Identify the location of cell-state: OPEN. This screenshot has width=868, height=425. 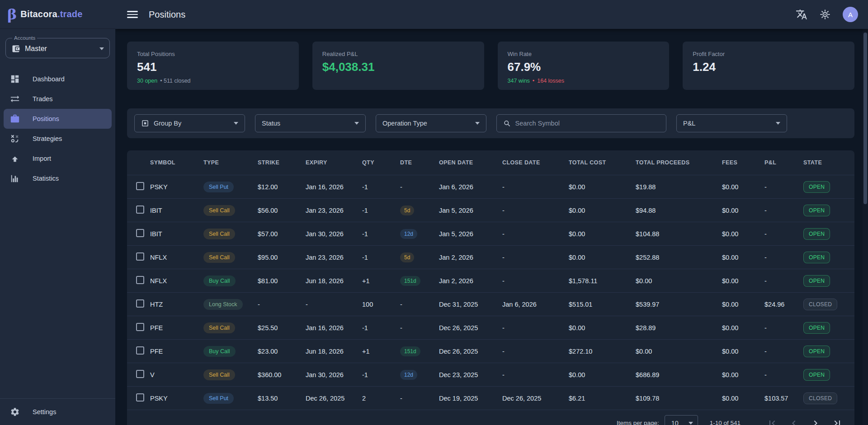
(829, 351).